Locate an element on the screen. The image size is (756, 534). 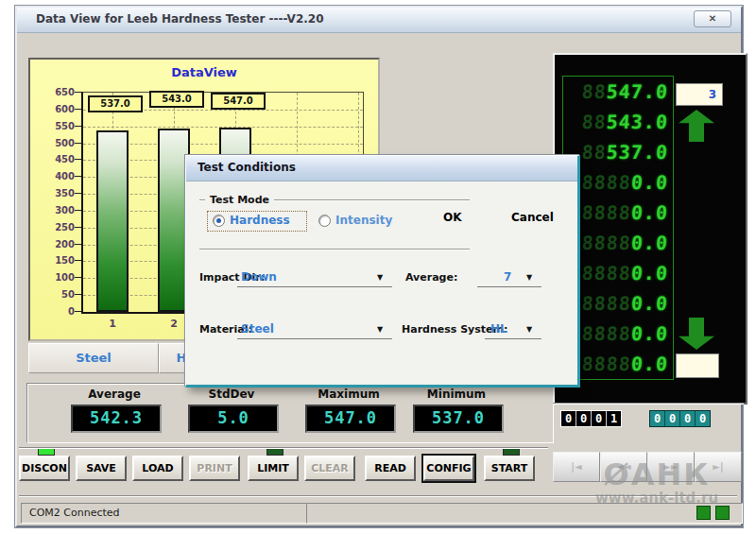
y-axis-tick-label: 250 is located at coordinates (57, 227).